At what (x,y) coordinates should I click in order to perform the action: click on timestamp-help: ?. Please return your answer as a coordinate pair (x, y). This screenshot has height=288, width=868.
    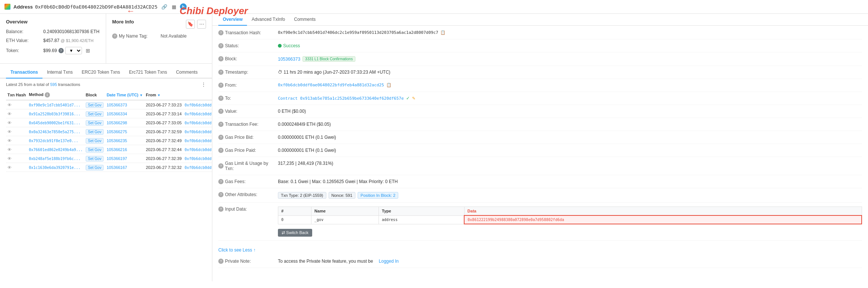
    Looking at the image, I should click on (221, 72).